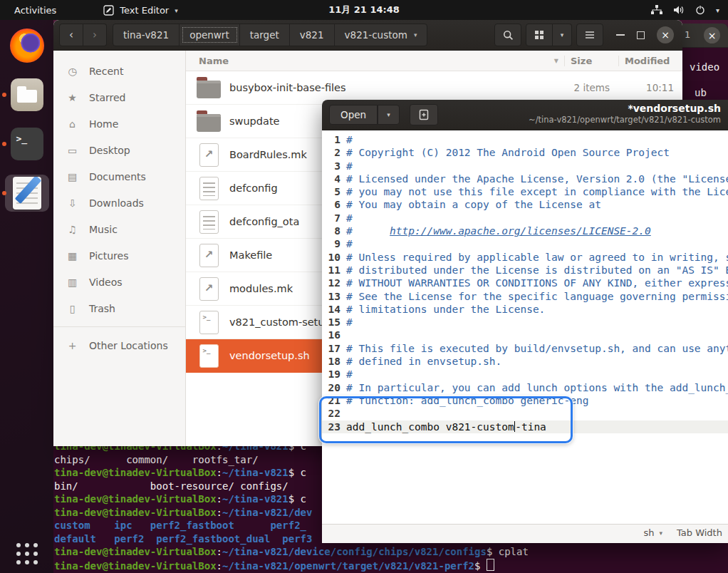 This screenshot has height=573, width=728. What do you see at coordinates (652, 533) in the screenshot?
I see `language-selector: sh ▾` at bounding box center [652, 533].